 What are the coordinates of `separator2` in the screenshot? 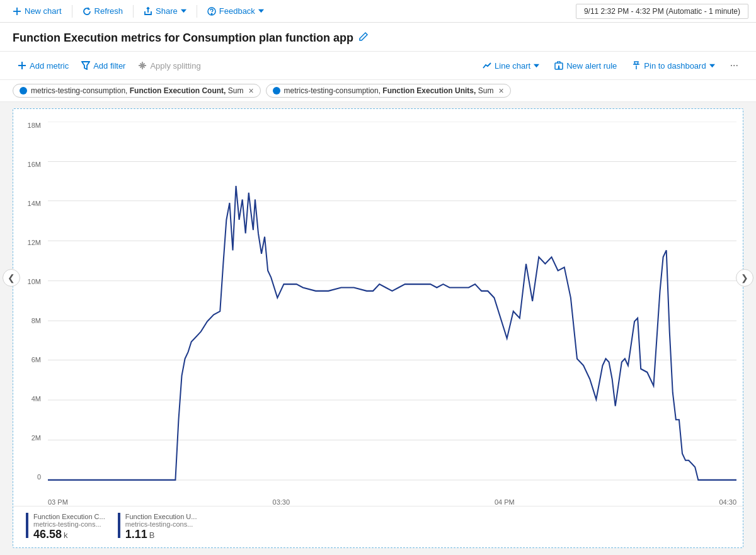 It's located at (134, 11).